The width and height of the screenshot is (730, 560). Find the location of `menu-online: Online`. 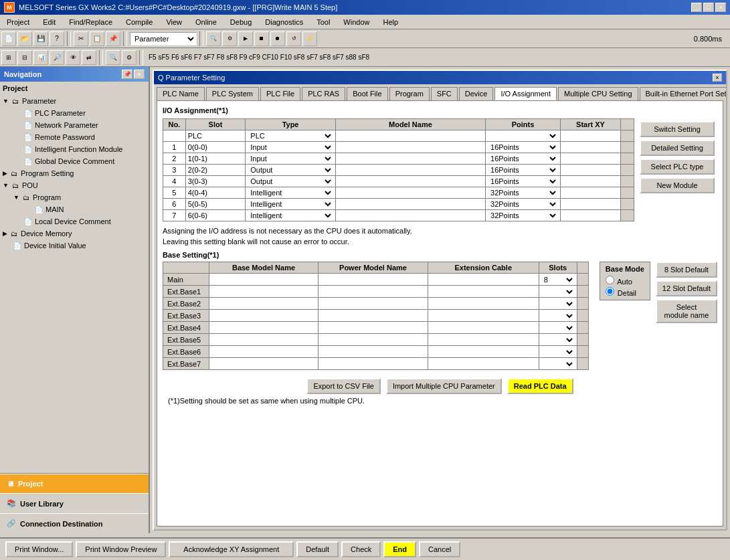

menu-online: Online is located at coordinates (206, 22).